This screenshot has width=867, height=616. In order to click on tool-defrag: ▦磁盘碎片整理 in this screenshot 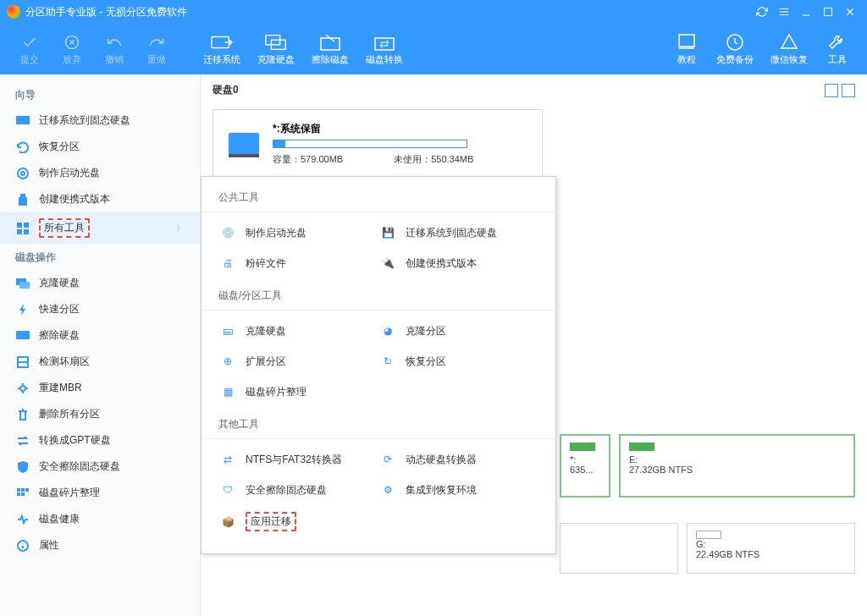, I will do `click(298, 392)`.